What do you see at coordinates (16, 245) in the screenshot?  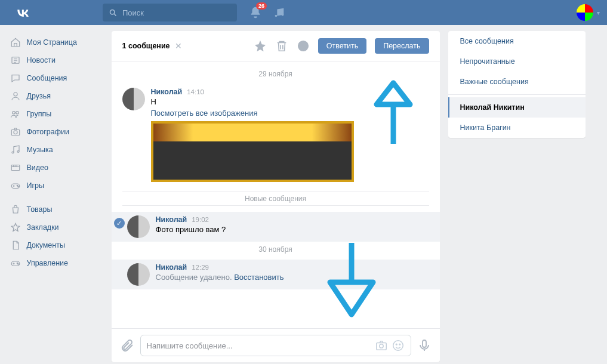 I see `doc-icon` at bounding box center [16, 245].